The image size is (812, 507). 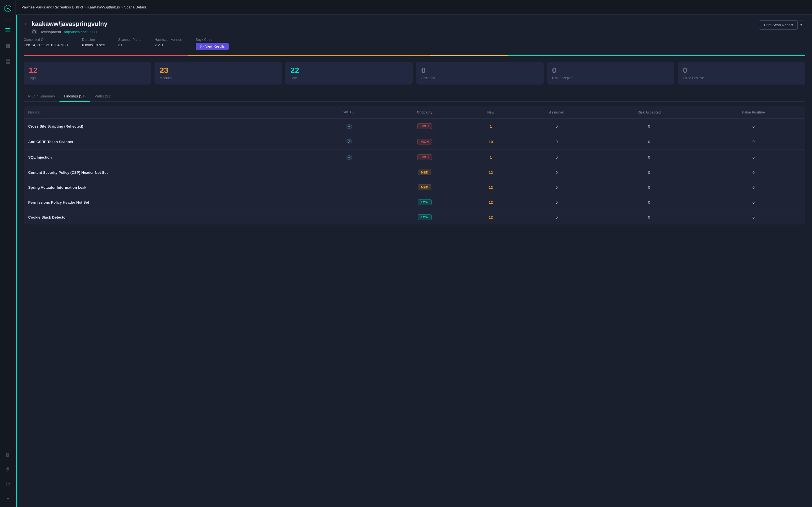 What do you see at coordinates (415, 73) in the screenshot?
I see `stats-row: 12 High 23 Medium 22 Low 0 Assigned 0 Ri…` at bounding box center [415, 73].